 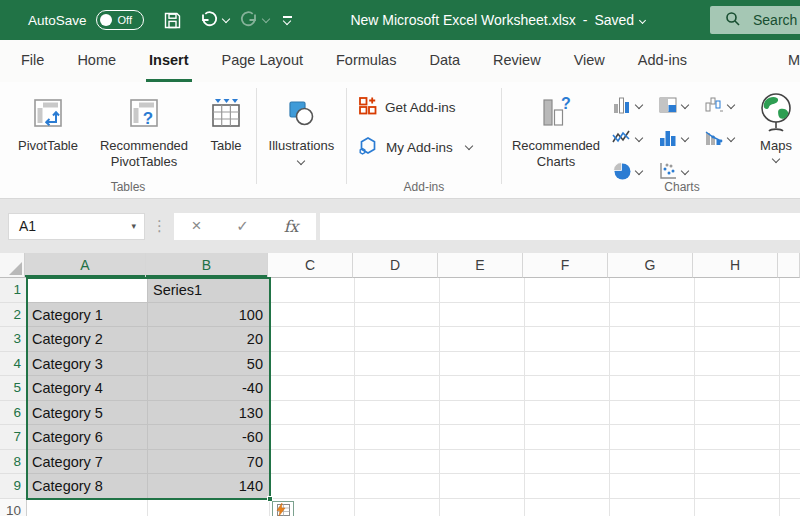 What do you see at coordinates (86, 20) in the screenshot?
I see `autosave-control: AutoSave Off` at bounding box center [86, 20].